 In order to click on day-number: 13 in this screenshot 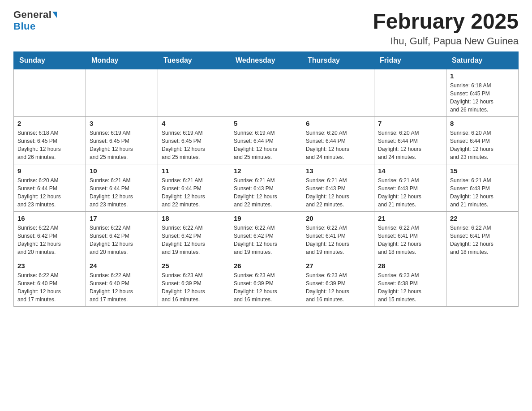, I will do `click(338, 171)`.